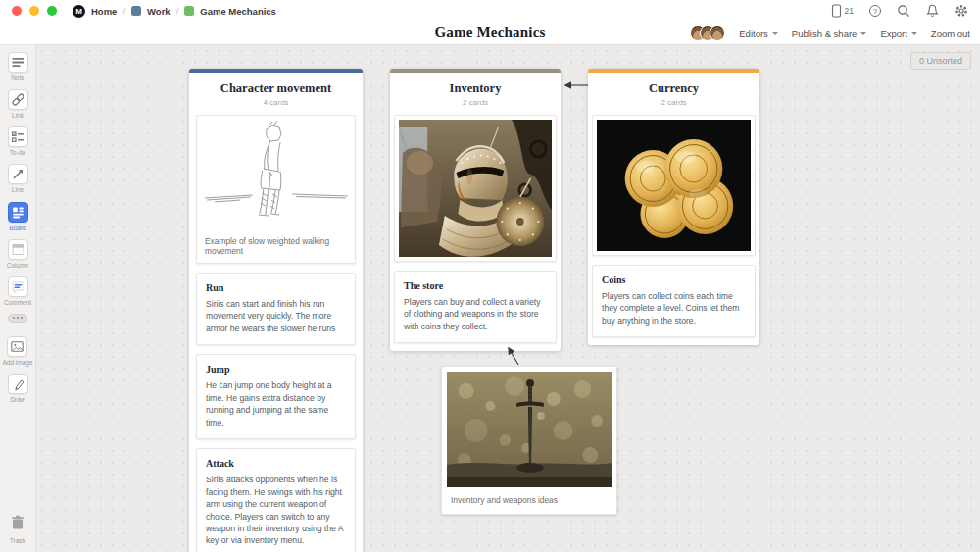 The image size is (980, 552). I want to click on tool-todo: To-do, so click(18, 141).